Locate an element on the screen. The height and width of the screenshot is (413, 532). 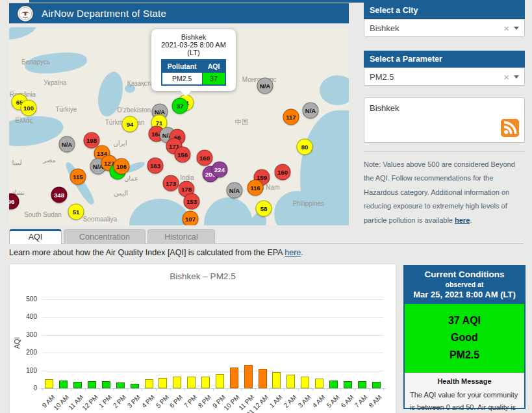
map-marker: 173 is located at coordinates (171, 183).